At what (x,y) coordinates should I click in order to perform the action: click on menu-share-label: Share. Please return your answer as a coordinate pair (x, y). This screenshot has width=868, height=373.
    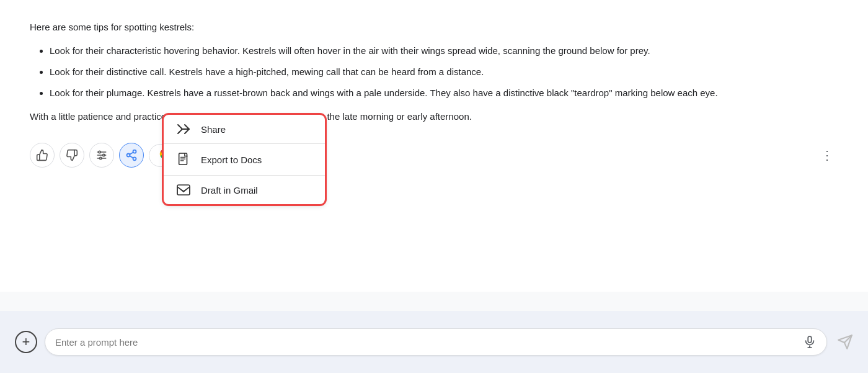
    Looking at the image, I should click on (213, 129).